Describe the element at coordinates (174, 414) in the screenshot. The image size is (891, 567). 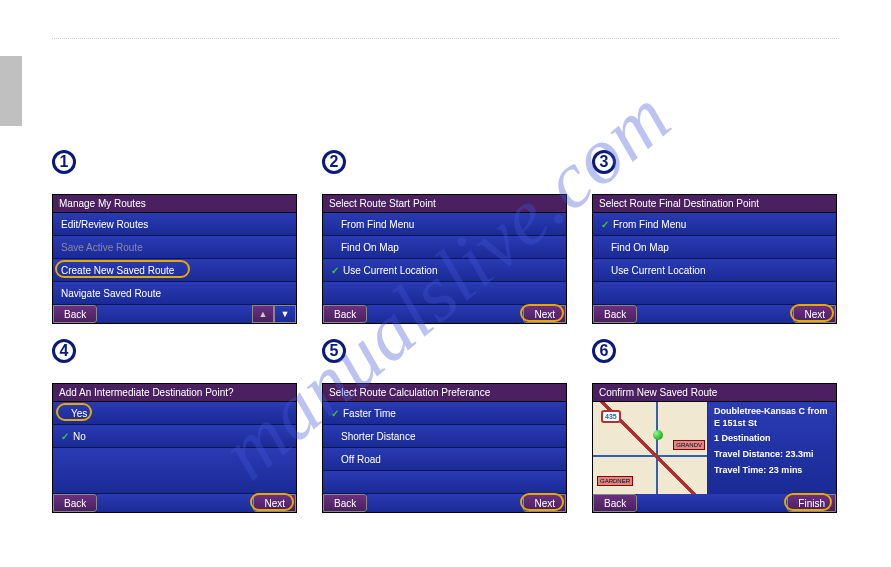
I see `menu-item-yes: Yes` at that location.